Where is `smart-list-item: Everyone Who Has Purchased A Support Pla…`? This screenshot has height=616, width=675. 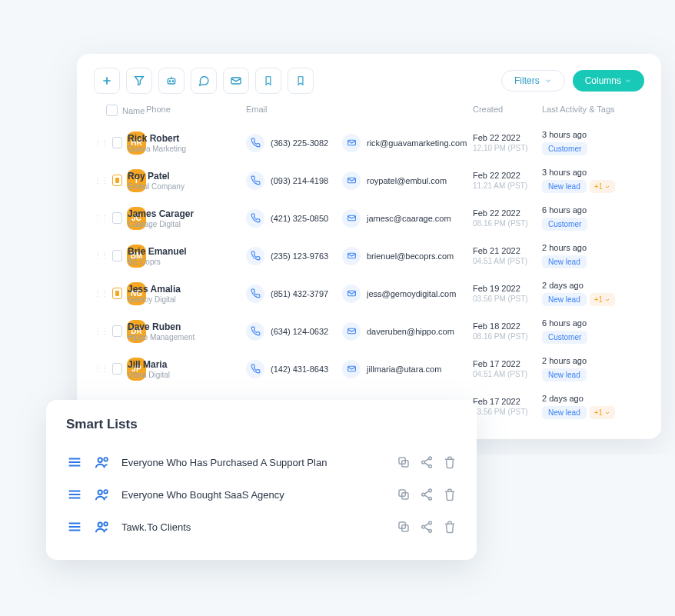 smart-list-item: Everyone Who Has Purchased A Support Pla… is located at coordinates (261, 451).